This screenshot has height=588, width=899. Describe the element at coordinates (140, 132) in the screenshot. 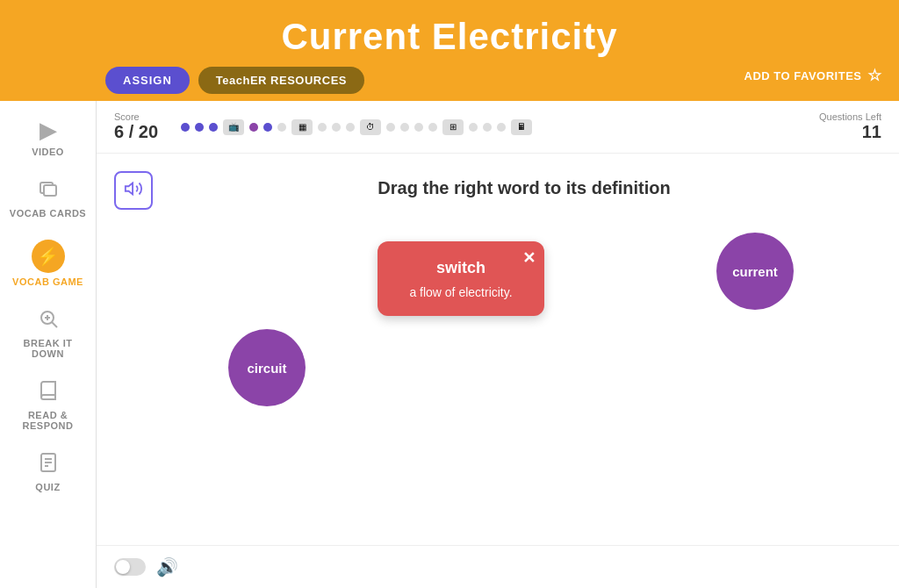

I see `score-value: 6 / 20` at that location.